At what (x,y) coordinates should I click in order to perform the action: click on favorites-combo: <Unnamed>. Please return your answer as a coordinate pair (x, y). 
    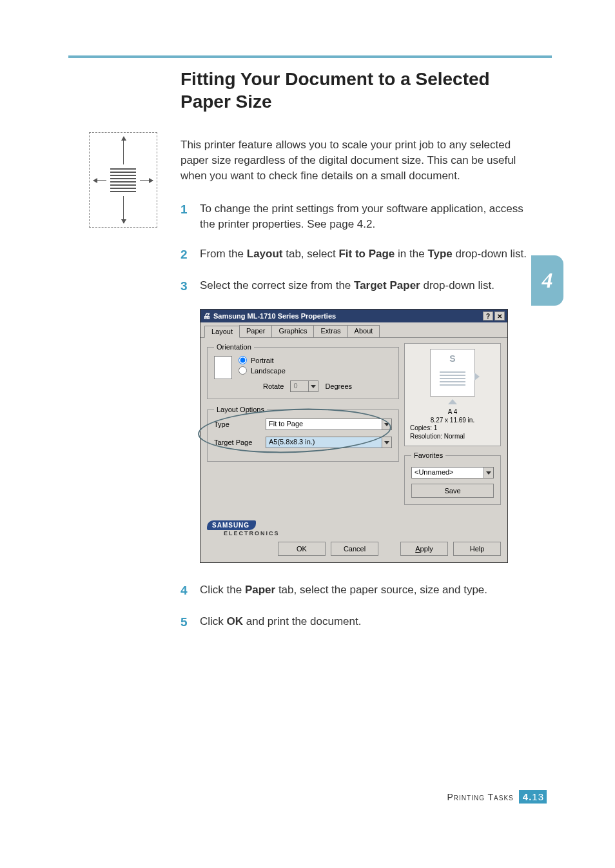
    Looking at the image, I should click on (453, 473).